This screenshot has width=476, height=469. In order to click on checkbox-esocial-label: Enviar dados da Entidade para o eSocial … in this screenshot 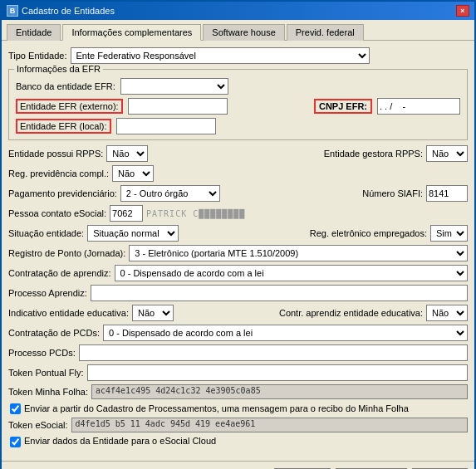, I will do `click(120, 441)`.